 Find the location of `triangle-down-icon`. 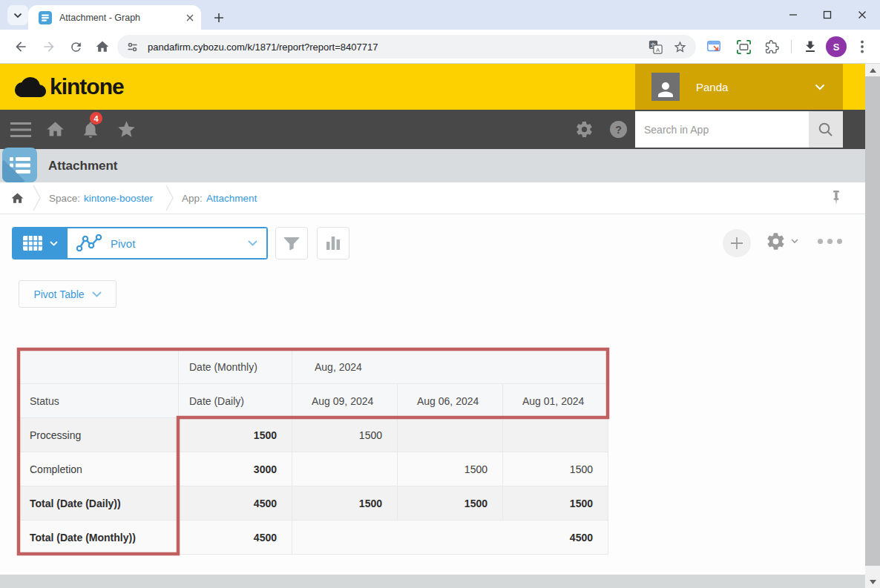

triangle-down-icon is located at coordinates (873, 582).